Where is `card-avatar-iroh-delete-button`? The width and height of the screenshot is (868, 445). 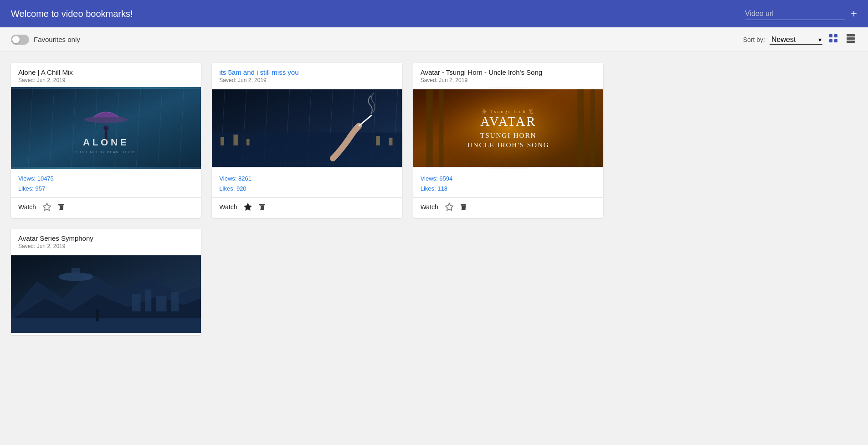 card-avatar-iroh-delete-button is located at coordinates (463, 207).